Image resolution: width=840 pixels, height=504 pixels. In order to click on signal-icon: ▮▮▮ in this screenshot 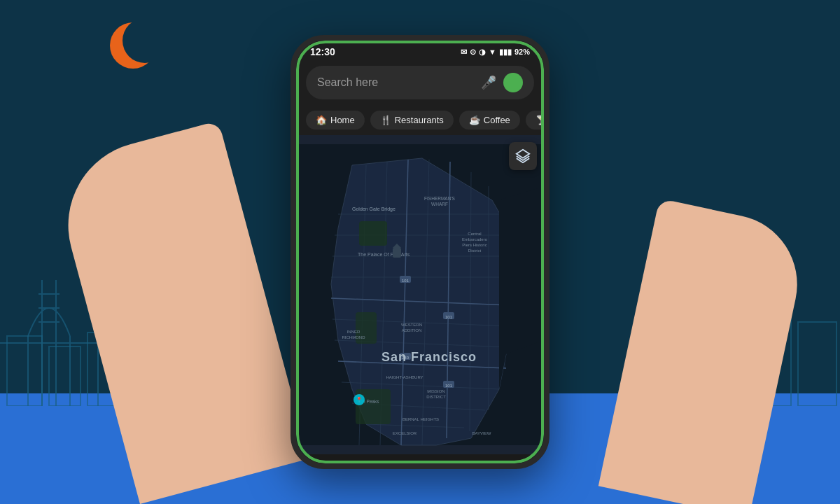, I will do `click(505, 52)`.